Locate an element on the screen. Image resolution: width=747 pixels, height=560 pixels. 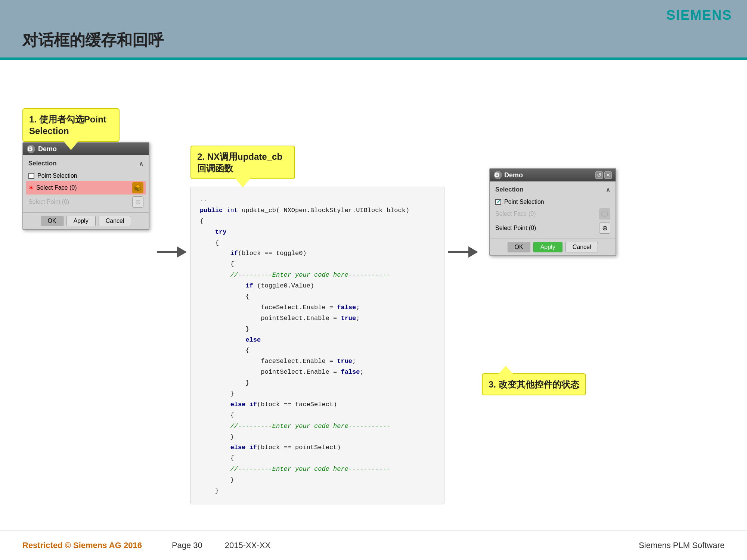
right-checkbox-row: Point Selection is located at coordinates (553, 202).